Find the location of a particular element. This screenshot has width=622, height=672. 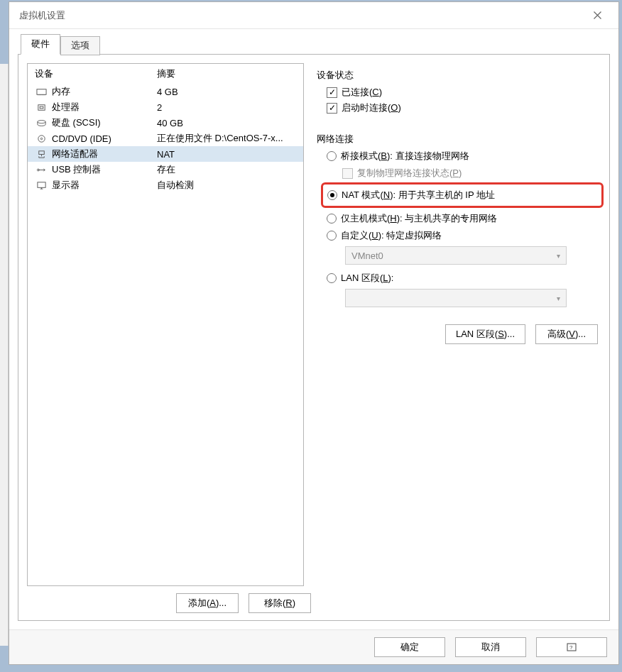

device-summary: 4 GB is located at coordinates (227, 92).